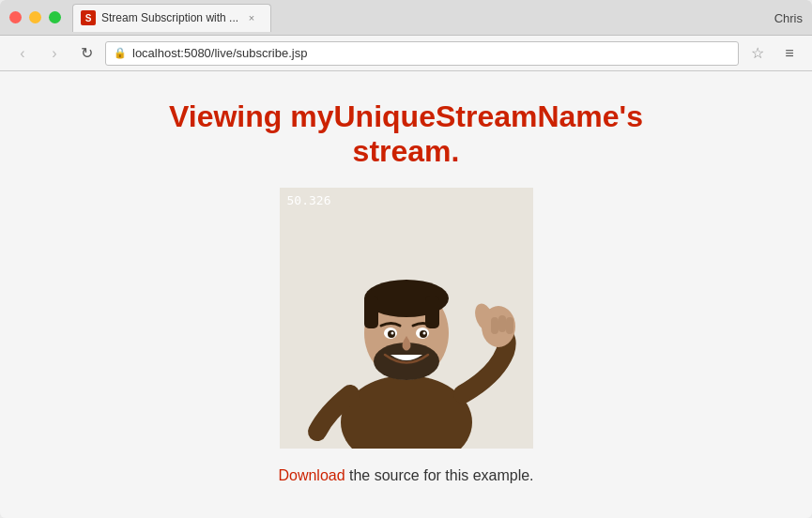 This screenshot has height=518, width=812. I want to click on download-paragraph: Download the source for this example., so click(406, 476).